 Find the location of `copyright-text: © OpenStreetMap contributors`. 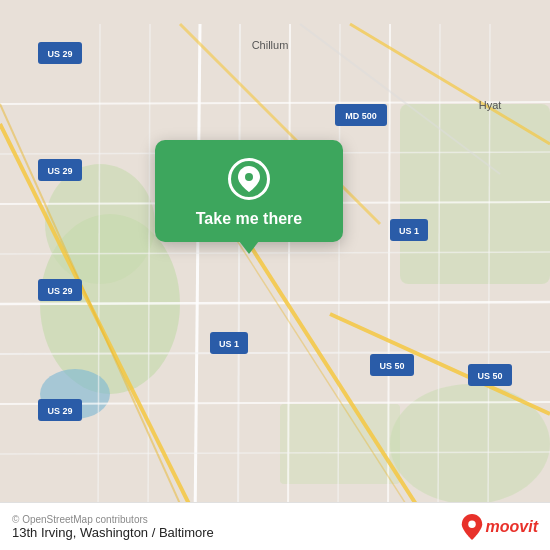

copyright-text: © OpenStreetMap contributors is located at coordinates (236, 520).